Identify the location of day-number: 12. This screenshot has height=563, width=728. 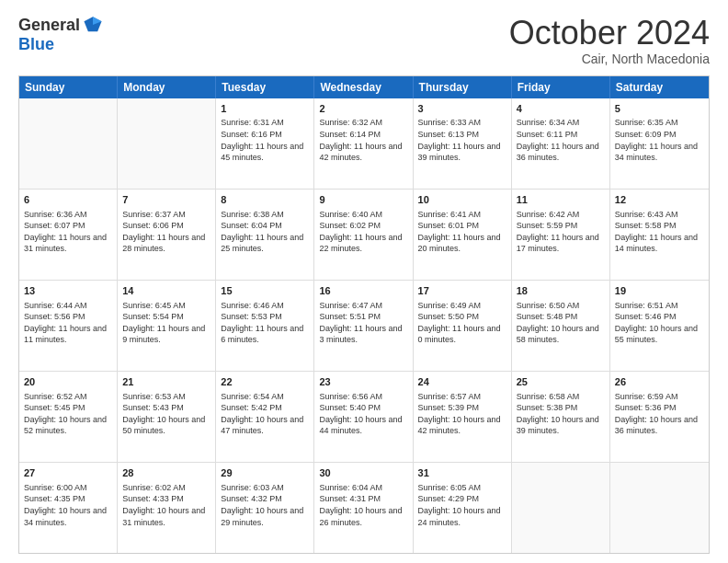
(660, 201).